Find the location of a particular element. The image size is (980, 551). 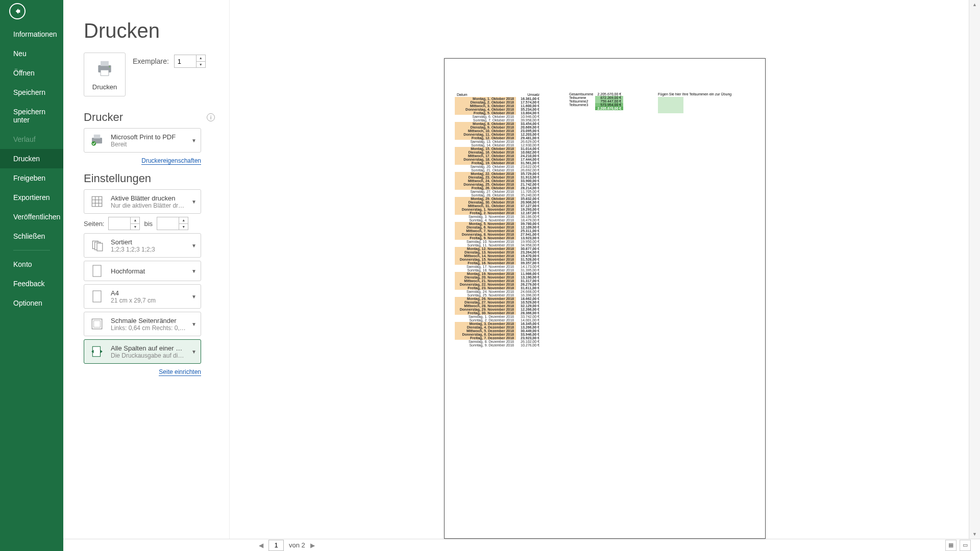

nav-item: Neu is located at coordinates (32, 54).